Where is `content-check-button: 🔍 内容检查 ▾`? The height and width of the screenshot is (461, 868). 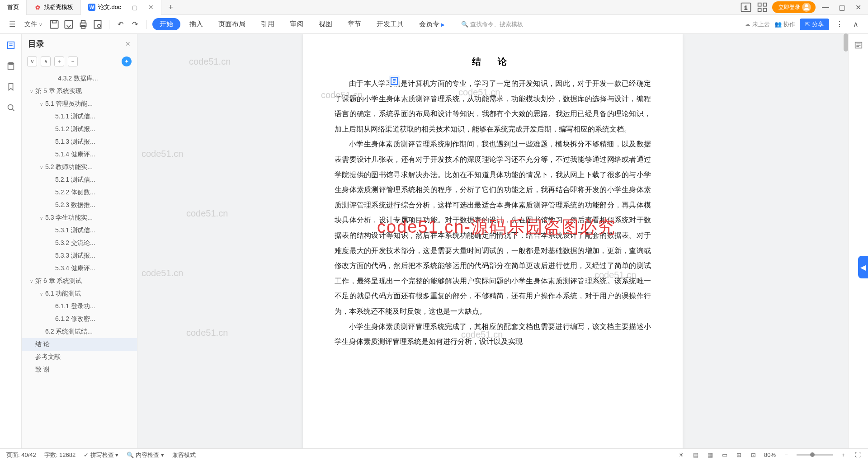 content-check-button: 🔍 内容检查 ▾ is located at coordinates (145, 455).